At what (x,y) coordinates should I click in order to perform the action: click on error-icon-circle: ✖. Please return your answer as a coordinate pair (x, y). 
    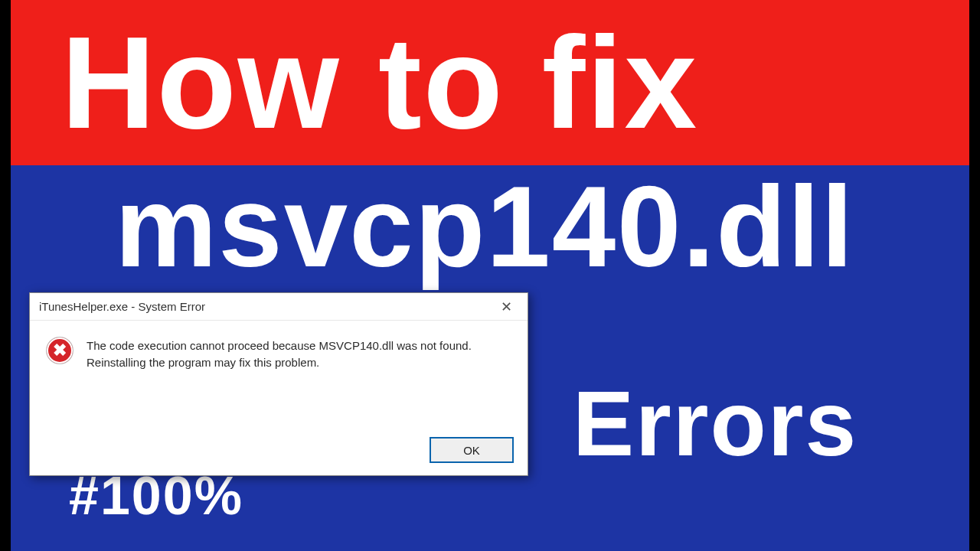
    Looking at the image, I should click on (60, 350).